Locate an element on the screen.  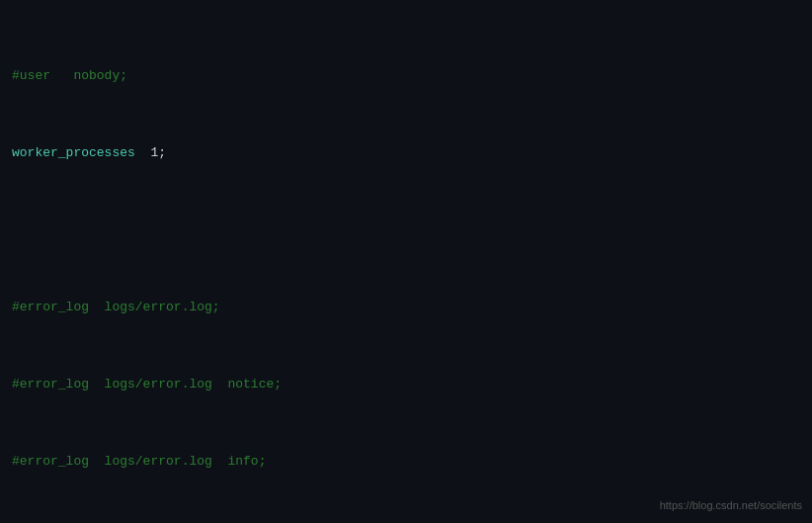
code-line: worker_processes 1; is located at coordinates (406, 153).